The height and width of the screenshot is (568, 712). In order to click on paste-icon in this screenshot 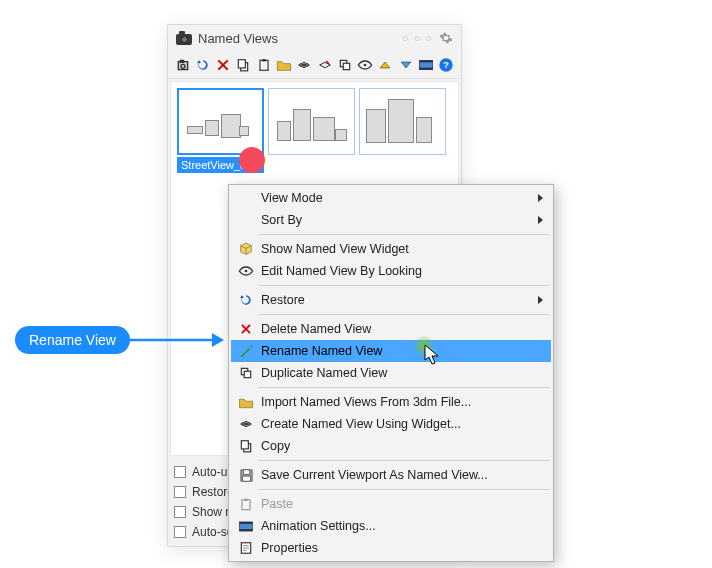, I will do `click(246, 504)`.